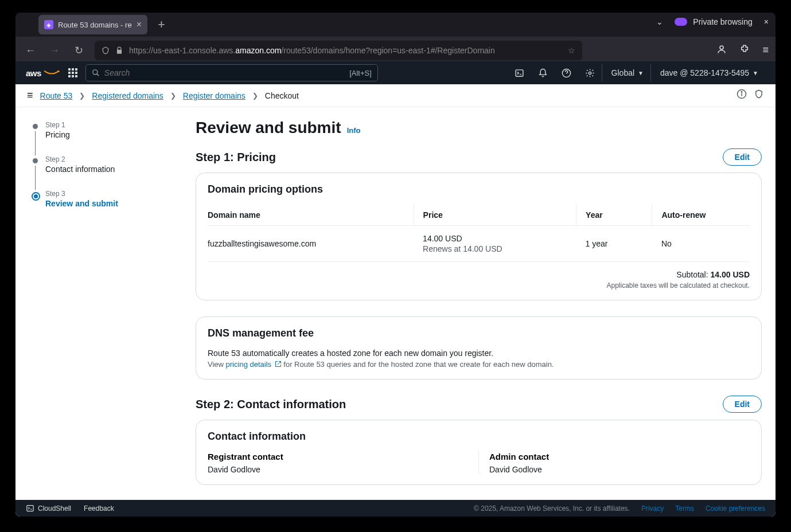 This screenshot has height=532, width=791. I want to click on services-grid-icon, so click(73, 73).